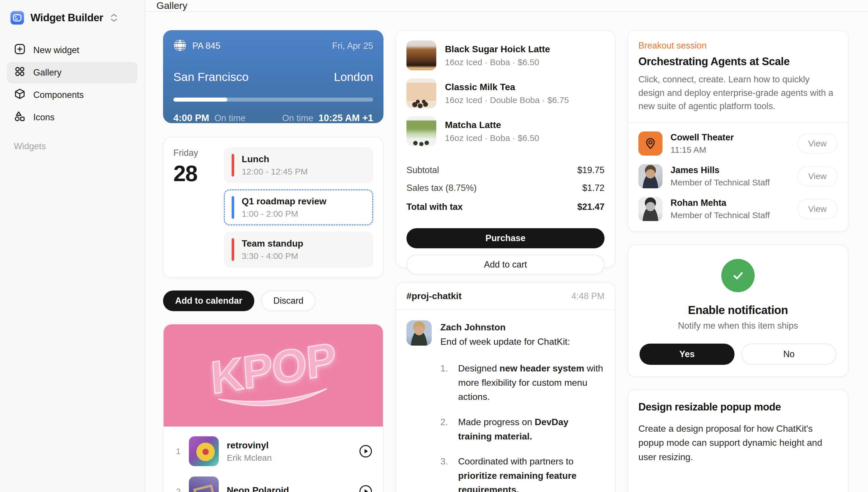 This screenshot has height=492, width=868. Describe the element at coordinates (346, 118) in the screenshot. I see `arrival-time: 10:25 AM +1` at that location.